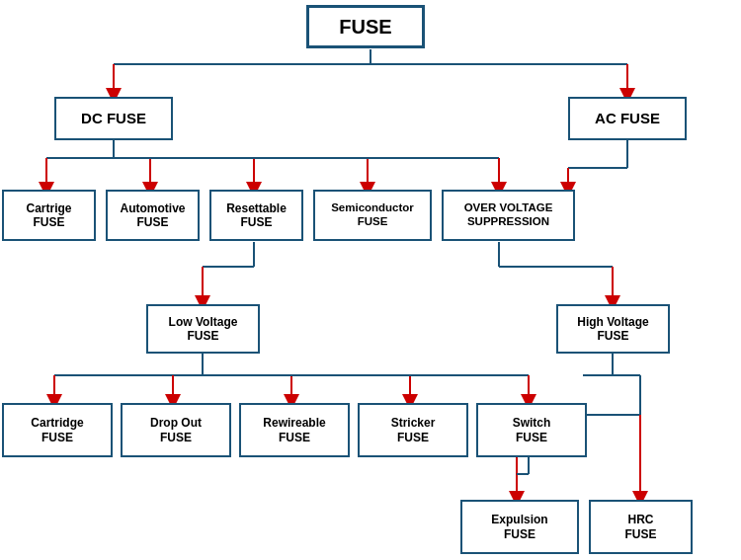 This screenshot has height=560, width=741. I want to click on stricker-fuse-node: StrickerFUSE, so click(413, 431).